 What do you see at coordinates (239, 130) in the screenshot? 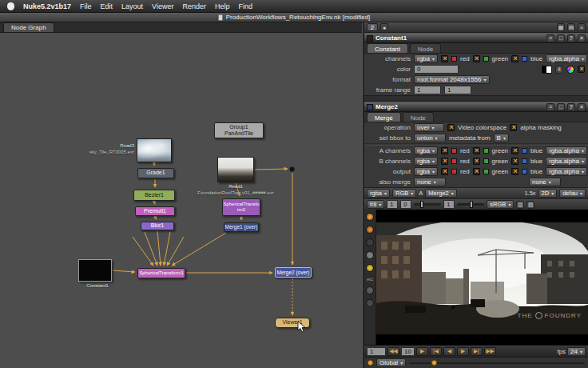
I see `node-group1: Group1 PanAndTile` at bounding box center [239, 130].